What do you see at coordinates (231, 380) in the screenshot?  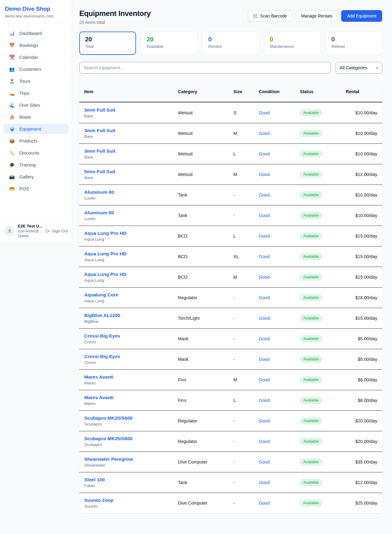 I see `table-row: Mares Avanti Mares Fins M Good Available…` at bounding box center [231, 380].